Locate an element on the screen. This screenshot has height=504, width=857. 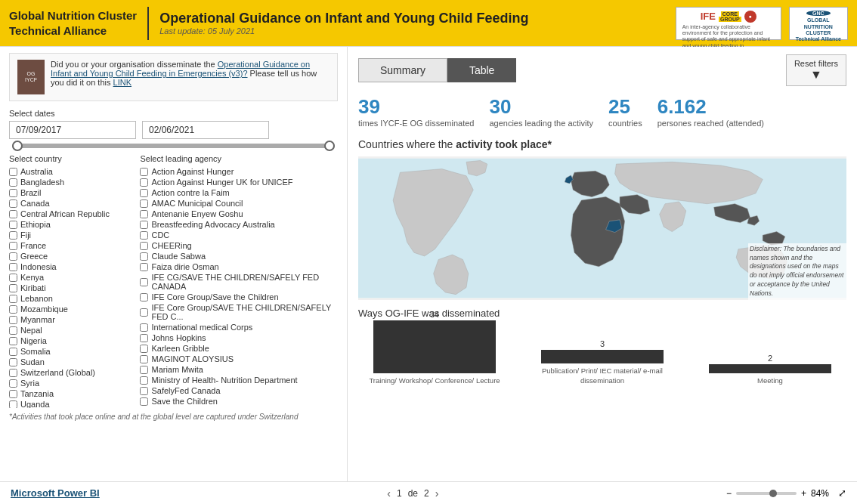
list-item: Canada is located at coordinates (71, 203).